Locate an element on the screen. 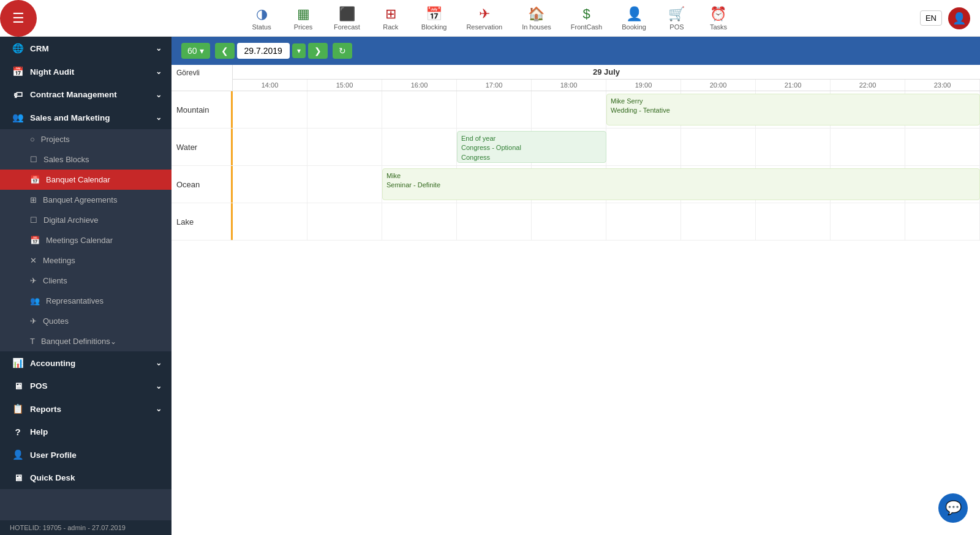  inhouses-nav-icon: 🏠 is located at coordinates (537, 14).